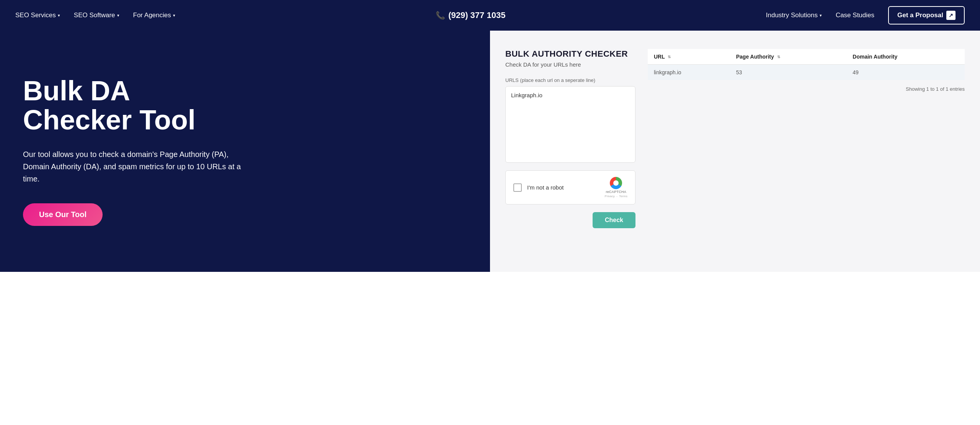 This screenshot has width=980, height=425. I want to click on phone-number: (929) 377 1035, so click(477, 15).